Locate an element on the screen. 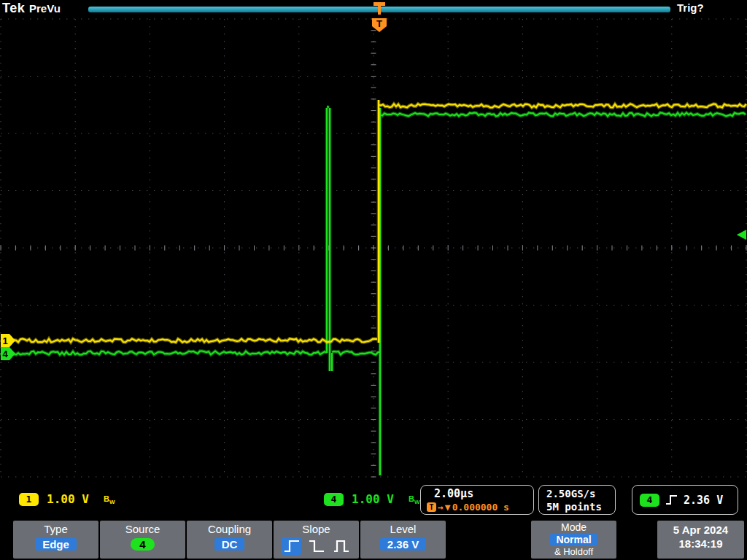  tek-logo: Tek is located at coordinates (13, 9).